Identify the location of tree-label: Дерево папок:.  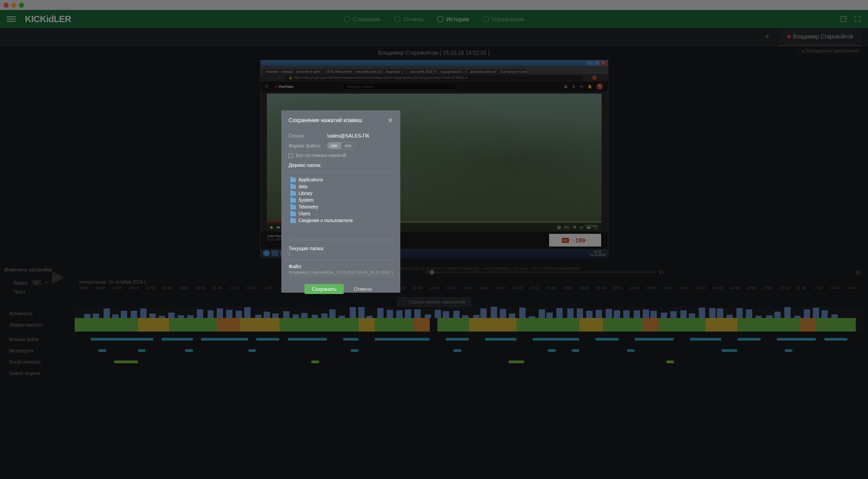
(341, 165).